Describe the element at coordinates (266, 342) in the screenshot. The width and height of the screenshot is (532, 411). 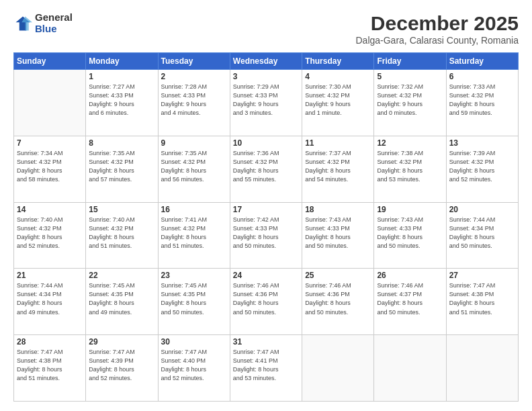
I see `day-number: 31` at that location.